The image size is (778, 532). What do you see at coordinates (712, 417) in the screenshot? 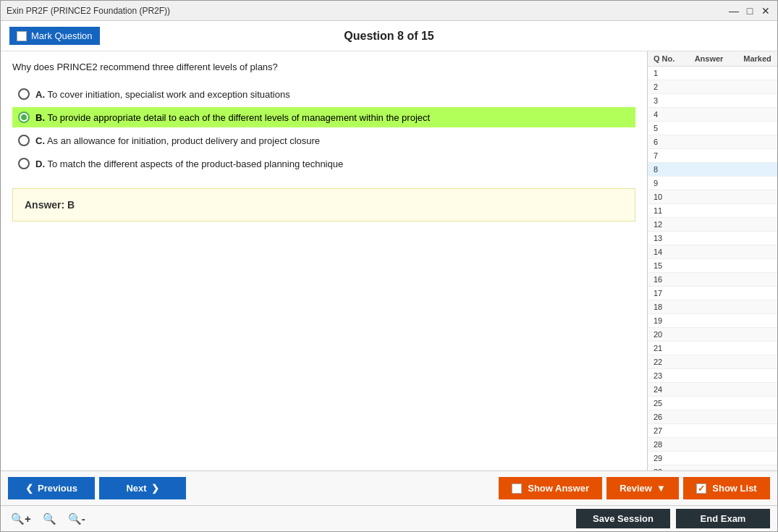
I see `question-list-row: 26` at bounding box center [712, 417].